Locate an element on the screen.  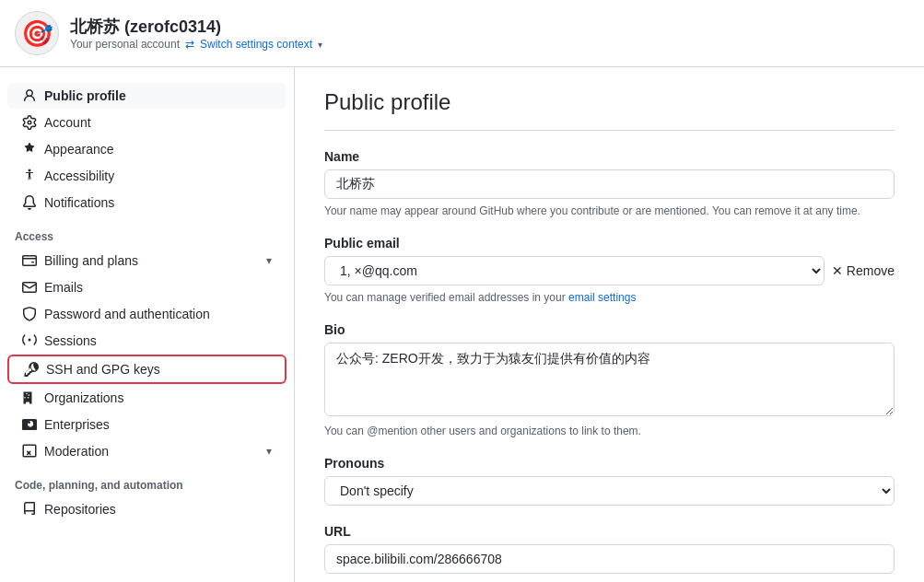
url-input is located at coordinates (610, 559).